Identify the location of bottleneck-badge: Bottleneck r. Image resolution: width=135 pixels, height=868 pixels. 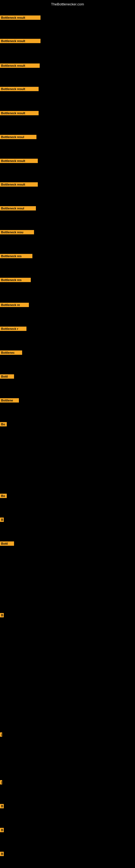
(13, 329).